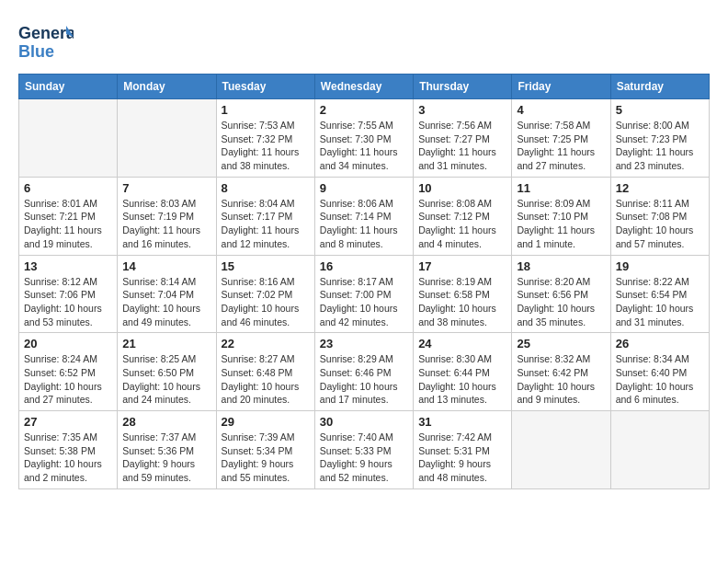 This screenshot has height=563, width=728. Describe the element at coordinates (266, 267) in the screenshot. I see `day-number: 15` at that location.